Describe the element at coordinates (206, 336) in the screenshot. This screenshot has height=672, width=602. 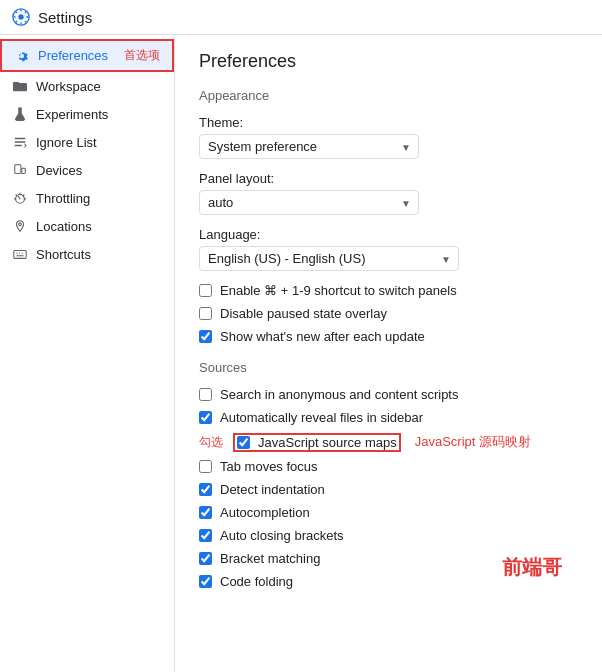
I see `whats-new-checkbox` at that location.